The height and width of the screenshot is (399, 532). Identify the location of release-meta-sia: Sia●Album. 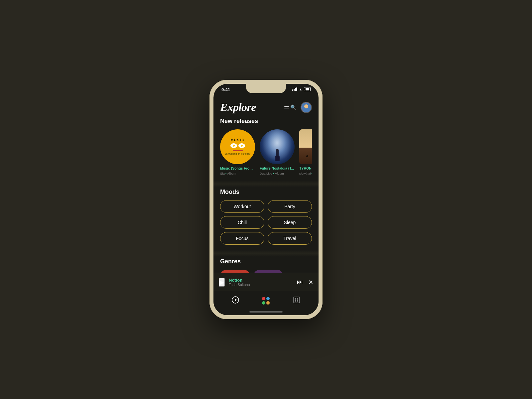
(237, 174).